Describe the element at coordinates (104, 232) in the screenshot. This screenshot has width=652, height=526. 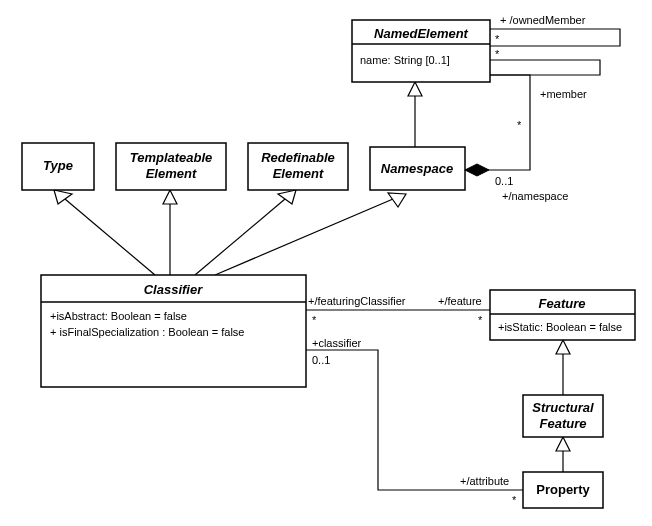
I see `gen-classifier-type` at that location.